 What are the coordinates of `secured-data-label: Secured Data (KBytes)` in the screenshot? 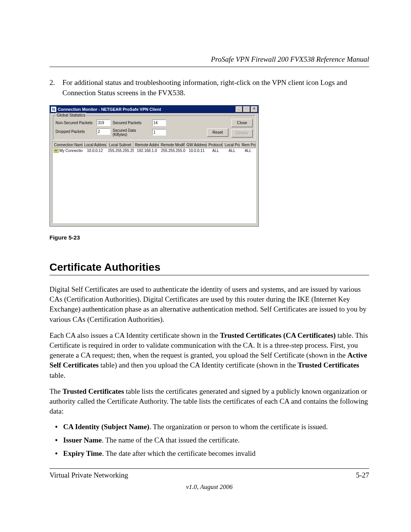 It's located at (132, 133).